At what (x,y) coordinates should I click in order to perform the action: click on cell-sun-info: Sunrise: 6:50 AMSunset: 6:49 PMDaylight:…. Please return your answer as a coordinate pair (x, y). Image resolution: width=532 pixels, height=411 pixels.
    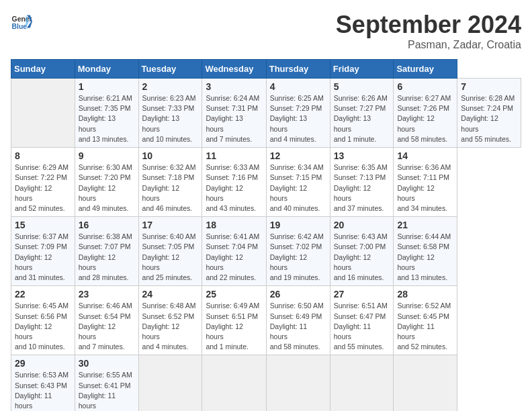
    Looking at the image, I should click on (298, 326).